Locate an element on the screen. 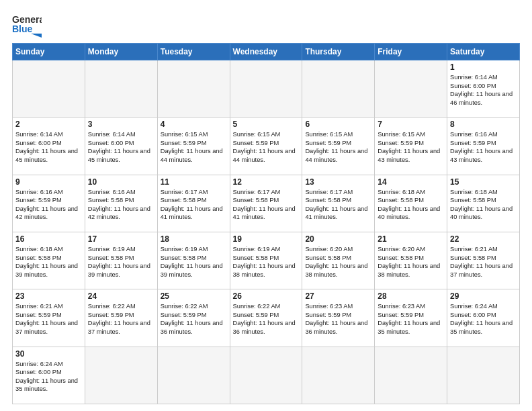 The width and height of the screenshot is (532, 411). day-number: 3 is located at coordinates (121, 124).